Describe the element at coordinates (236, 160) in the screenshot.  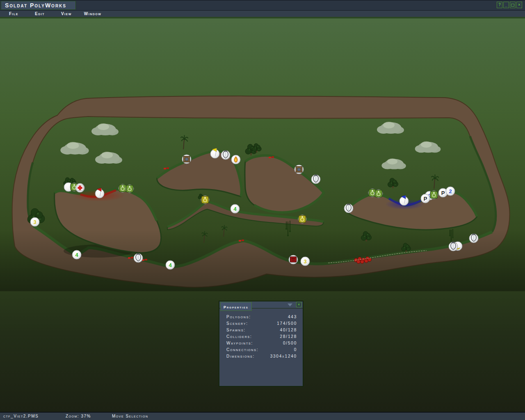
I see `marker-flame` at that location.